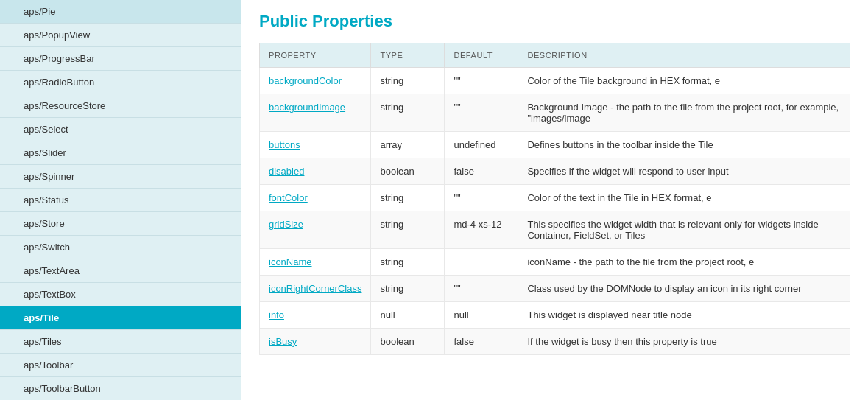 This screenshot has width=868, height=400. I want to click on description-cell: This widget is displayed near title node, so click(685, 315).